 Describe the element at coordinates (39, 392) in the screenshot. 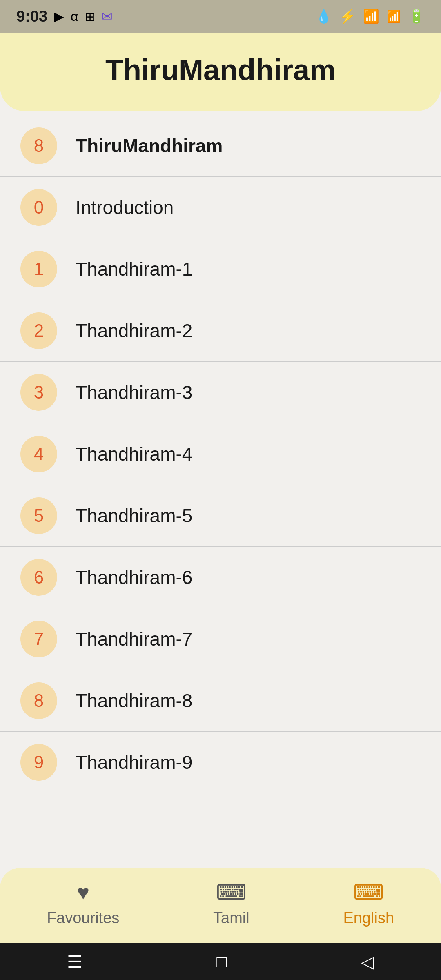

I see `item-badge: 3` at that location.